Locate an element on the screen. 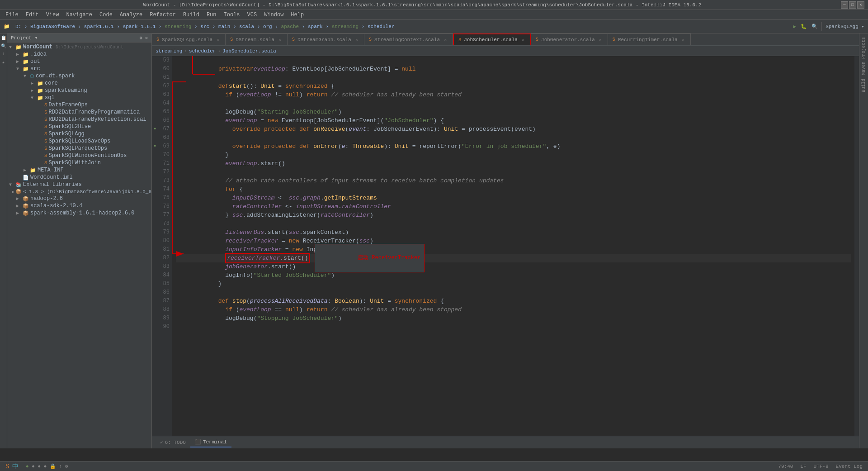 This screenshot has width=868, height=471. tree-spark-assembly: ▶ 📦 spark-assembly-1.6.1-hadoop2.6.0 is located at coordinates (80, 213).